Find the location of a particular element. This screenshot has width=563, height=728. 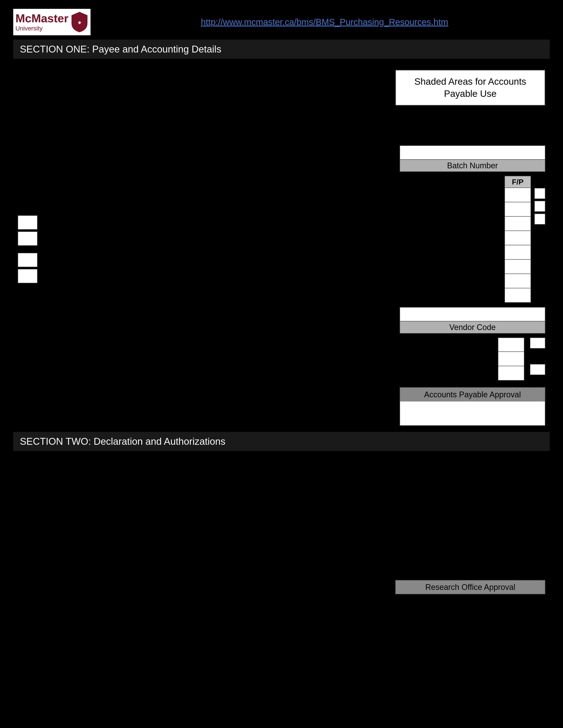

left-checkboxes-group1 is located at coordinates (28, 231).